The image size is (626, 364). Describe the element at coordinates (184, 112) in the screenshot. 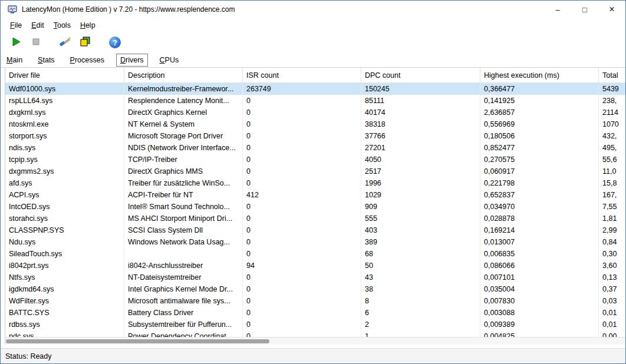

I see `cell-description: DirectX Graphics Kernel` at that location.